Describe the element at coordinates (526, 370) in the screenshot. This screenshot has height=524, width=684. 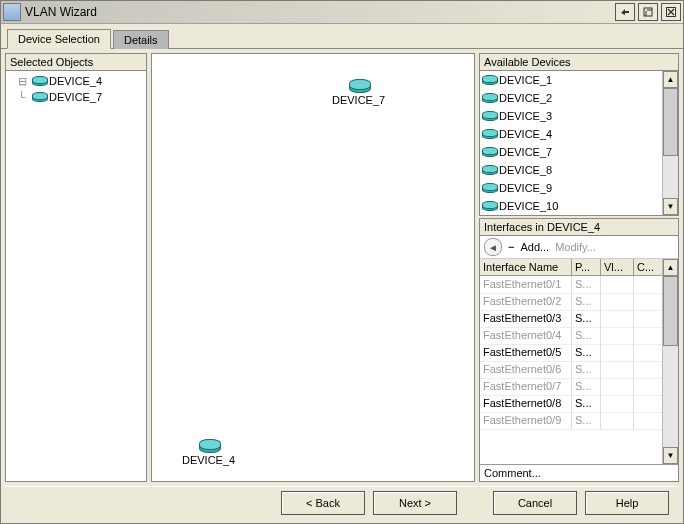
I see `cell-interface-name: FastEthernet0/6` at that location.